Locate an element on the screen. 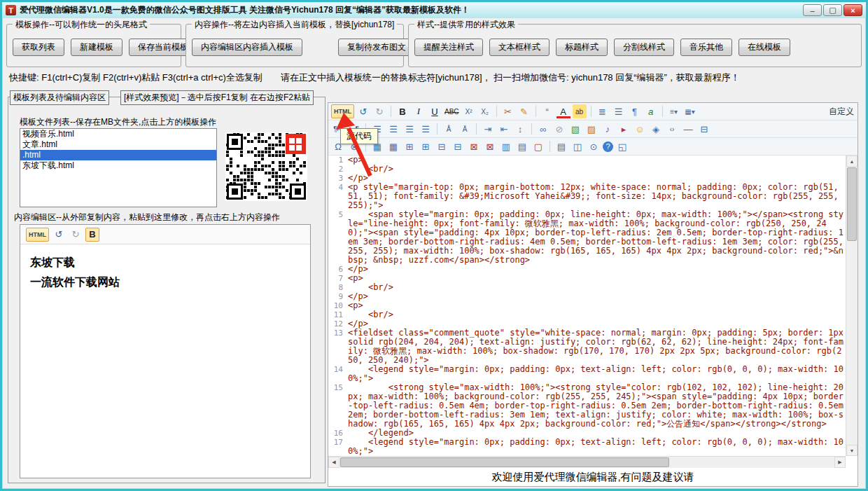  scroll-up-arrow: ▲ is located at coordinates (852, 161).